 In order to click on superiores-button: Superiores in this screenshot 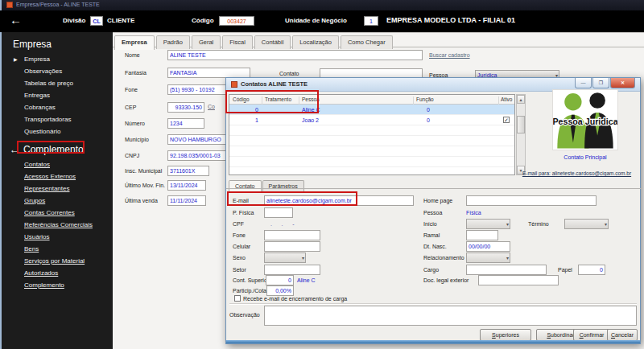, I will do `click(506, 335)`.